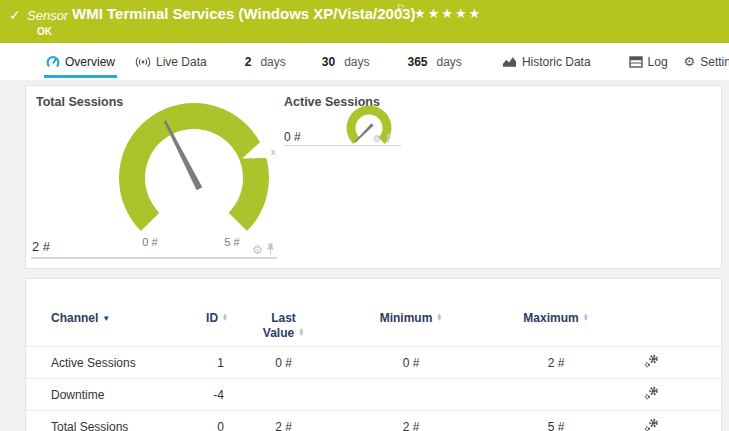 The image size is (729, 431). What do you see at coordinates (546, 62) in the screenshot?
I see `tab-historic-data: Historic Data` at bounding box center [546, 62].